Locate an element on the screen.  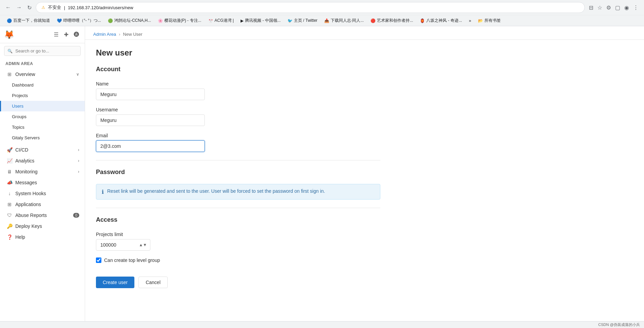
name-input is located at coordinates (150, 94).